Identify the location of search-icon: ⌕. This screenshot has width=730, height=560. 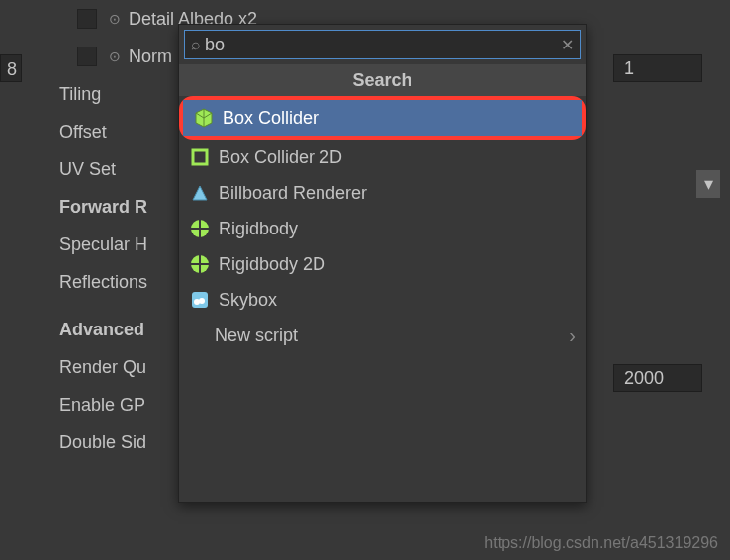
(196, 45).